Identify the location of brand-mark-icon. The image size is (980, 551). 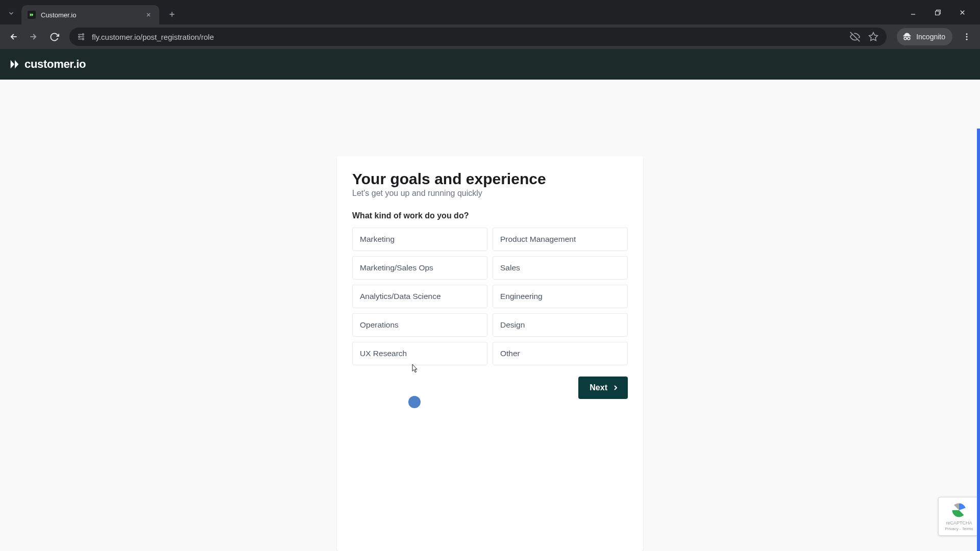
(15, 64).